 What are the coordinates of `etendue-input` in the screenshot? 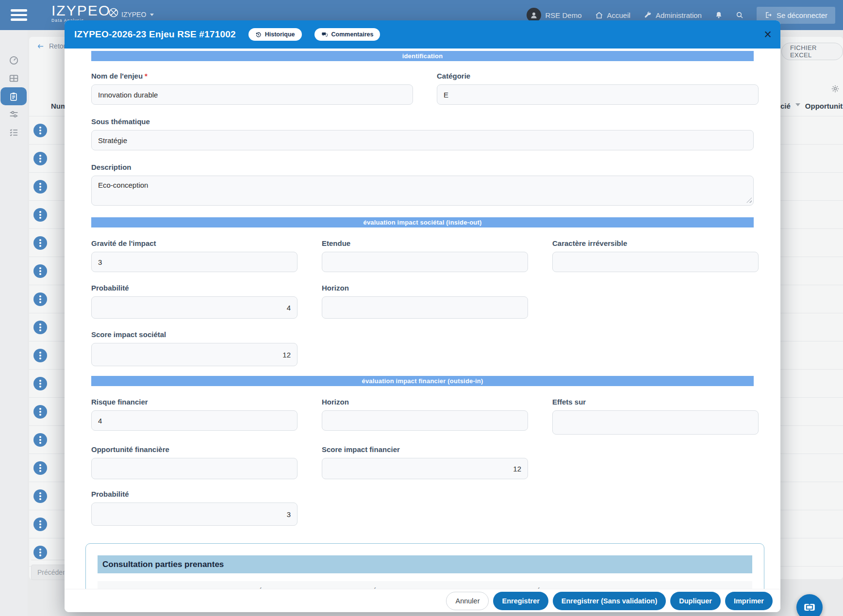 It's located at (425, 262).